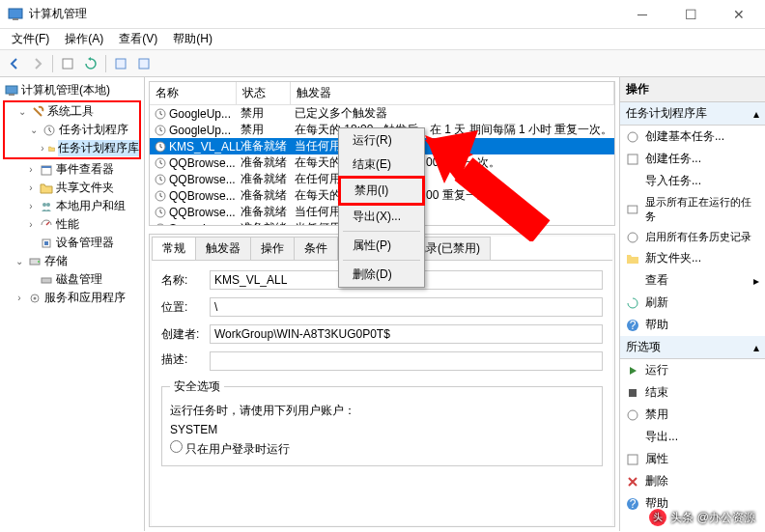 This screenshot has width=765, height=532. Describe the element at coordinates (46, 280) in the screenshot. I see `disk-icon` at that location.